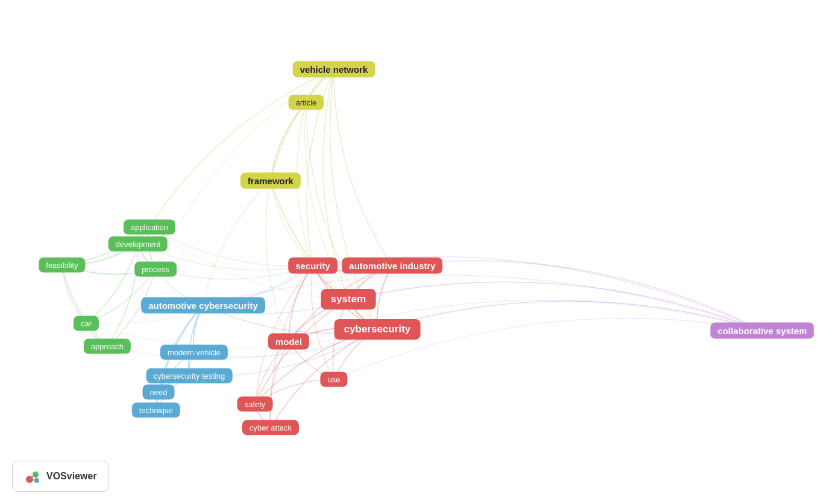 This screenshot has height=504, width=834. Describe the element at coordinates (289, 342) in the screenshot. I see `node-model: model` at that location.